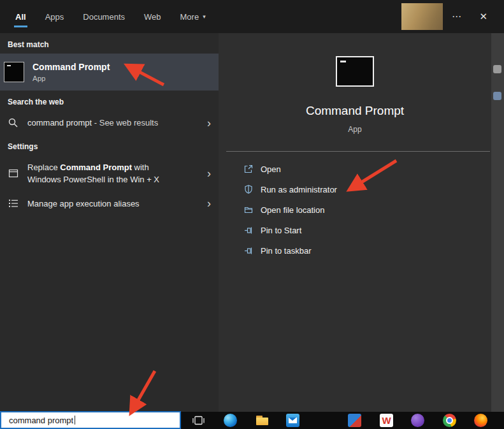 This screenshot has width=504, height=429. What do you see at coordinates (355, 129) in the screenshot?
I see `preview-app-subtitle: App` at bounding box center [355, 129].